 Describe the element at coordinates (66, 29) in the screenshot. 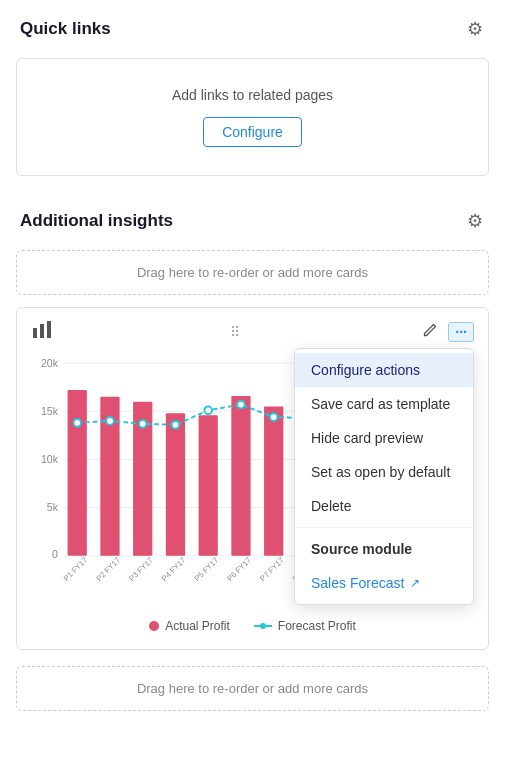

I see `quick-links-title: Quick links` at that location.